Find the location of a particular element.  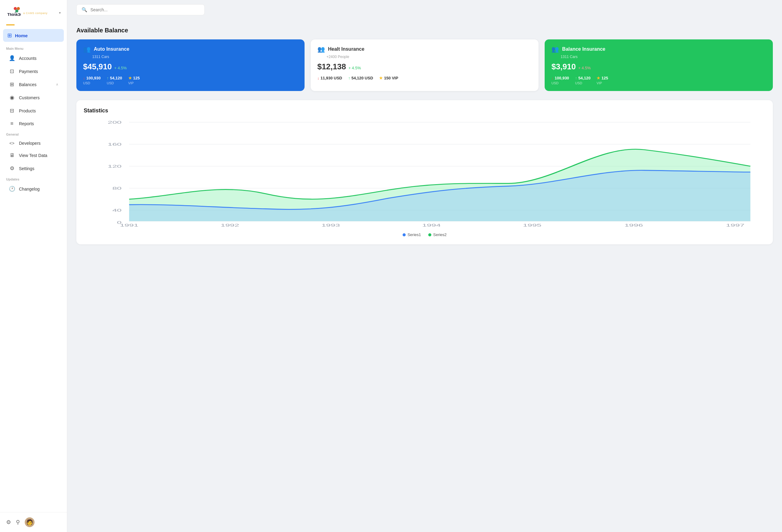

sidebar-item-products: ⊟ Products is located at coordinates (34, 111).